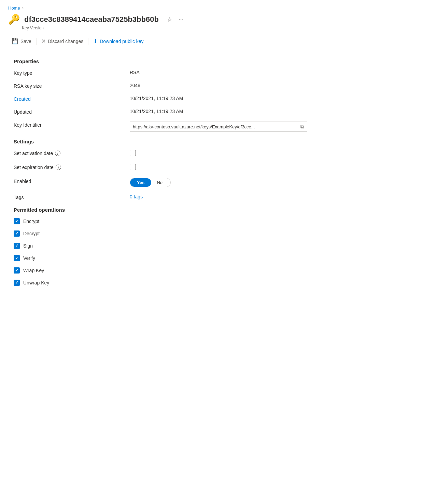 The width and height of the screenshot is (424, 504). Describe the element at coordinates (270, 154) in the screenshot. I see `activation-date-checkbox` at that location.